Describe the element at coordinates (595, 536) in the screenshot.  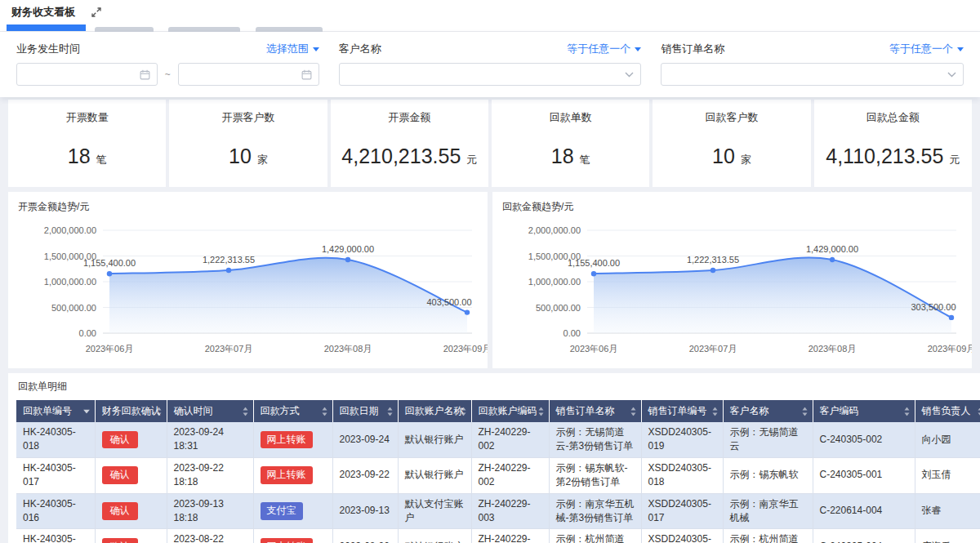
I see `order-name-cell: 示例：杭州简道云-第2份销售订单` at that location.